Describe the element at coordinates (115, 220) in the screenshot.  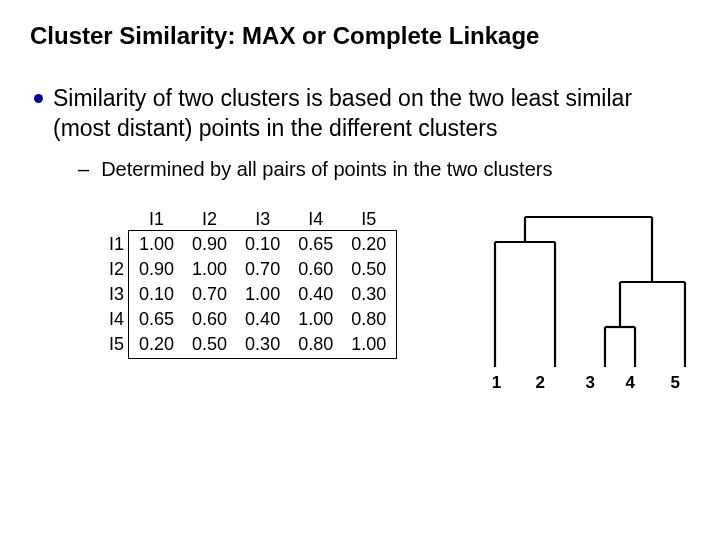
I see `matrix-corner` at that location.